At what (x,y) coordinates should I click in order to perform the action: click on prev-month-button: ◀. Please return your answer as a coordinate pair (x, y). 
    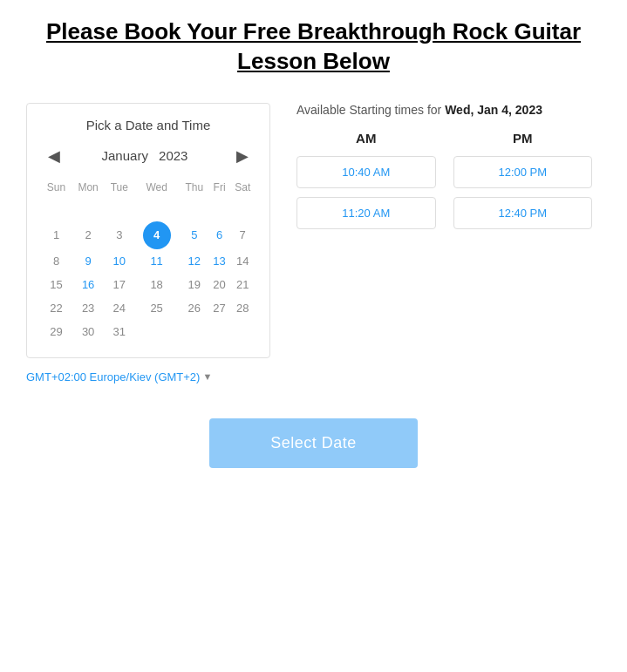
    Looking at the image, I should click on (54, 156).